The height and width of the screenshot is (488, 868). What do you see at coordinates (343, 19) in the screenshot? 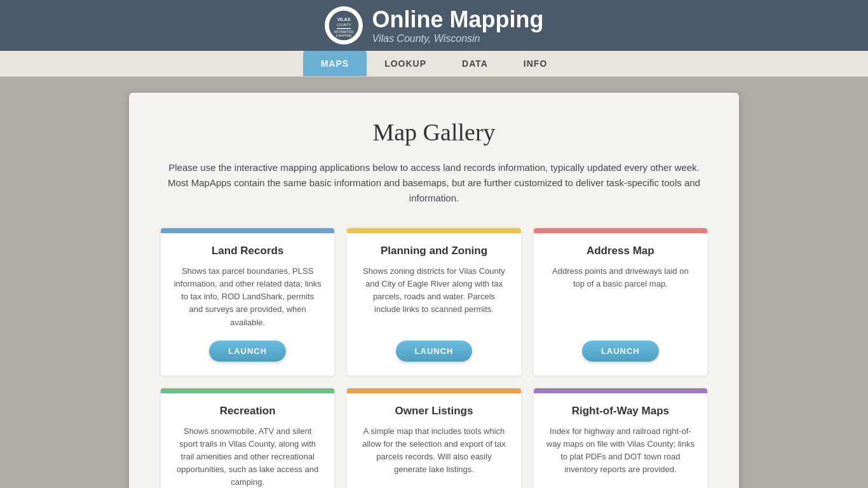
I see `svg-text: VILAS` at bounding box center [343, 19].